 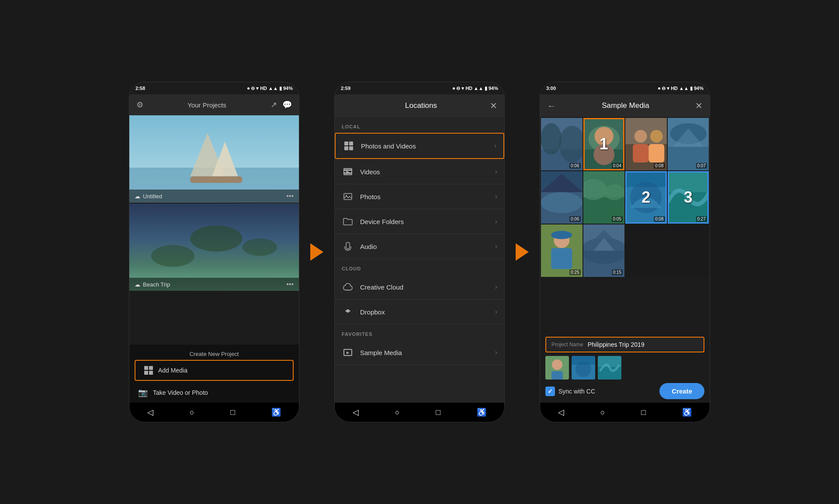 What do you see at coordinates (420, 267) in the screenshot?
I see `cloud-section-label: CLOUD` at bounding box center [420, 267].